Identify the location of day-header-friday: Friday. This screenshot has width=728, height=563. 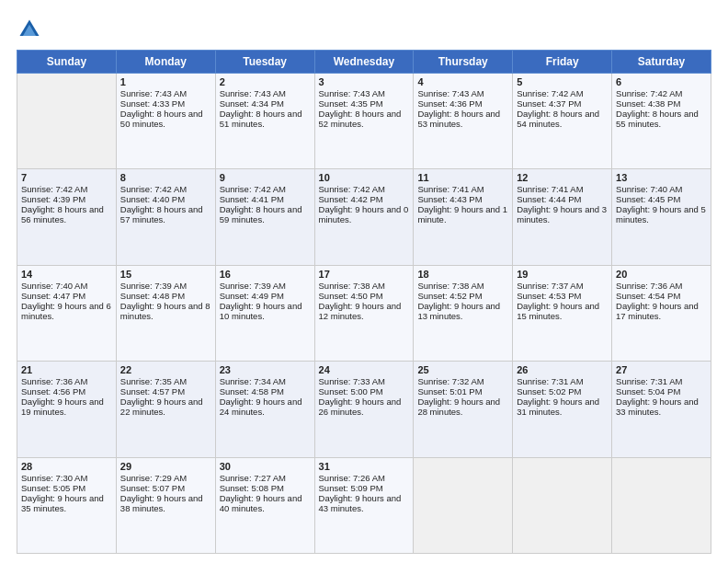
(563, 63).